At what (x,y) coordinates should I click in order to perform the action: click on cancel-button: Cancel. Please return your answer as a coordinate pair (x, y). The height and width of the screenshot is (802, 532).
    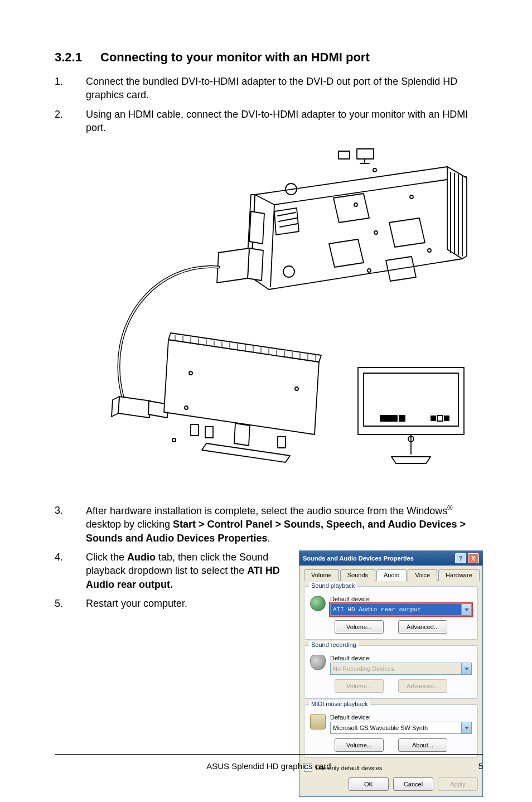
    Looking at the image, I should click on (413, 784).